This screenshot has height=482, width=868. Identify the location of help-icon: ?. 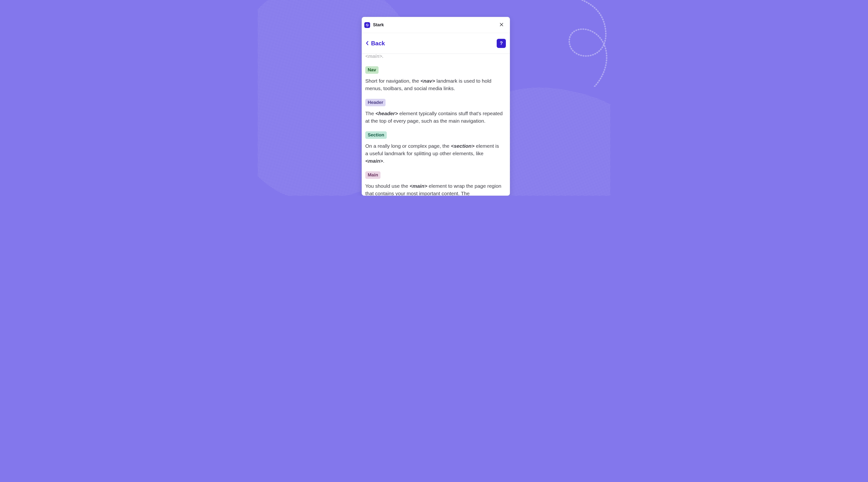
(501, 43).